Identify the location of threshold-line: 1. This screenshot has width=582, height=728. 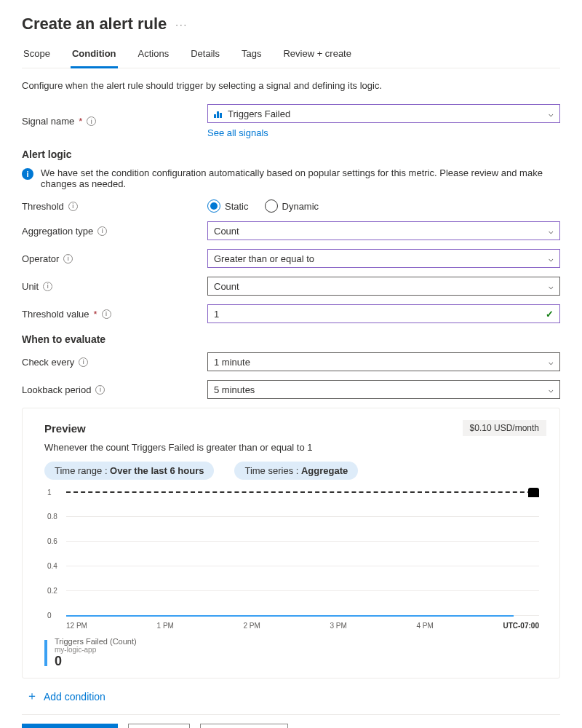
(303, 492).